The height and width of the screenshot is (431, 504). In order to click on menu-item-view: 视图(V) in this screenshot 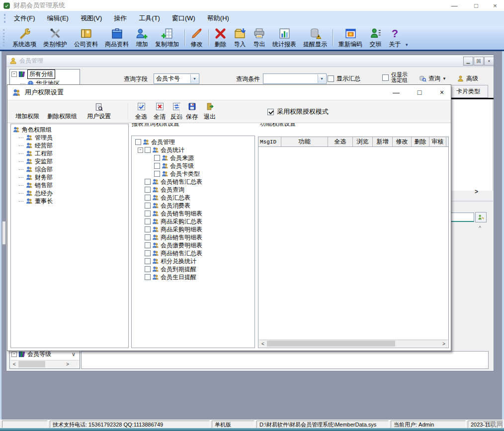, I will do `click(91, 18)`.